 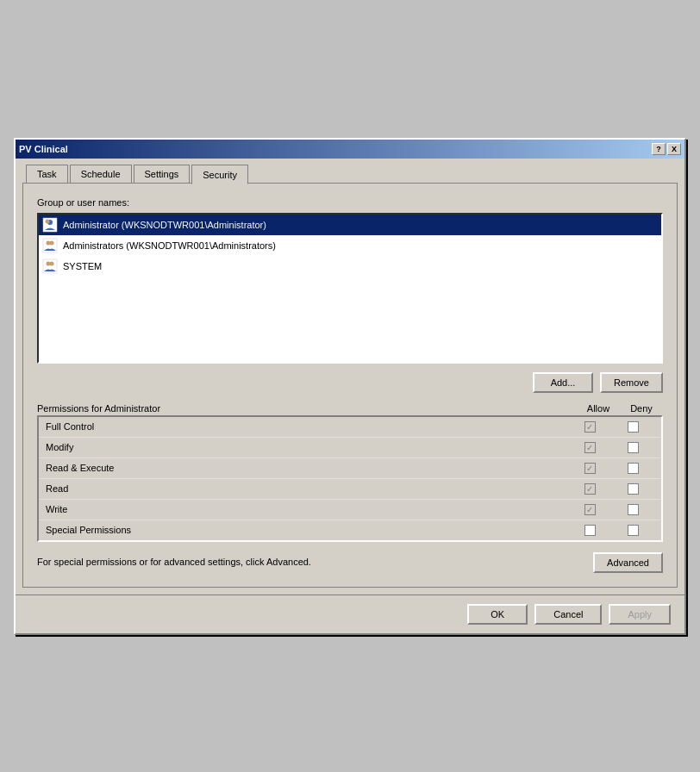 I want to click on allow-col-header: Allow, so click(x=598, y=408).